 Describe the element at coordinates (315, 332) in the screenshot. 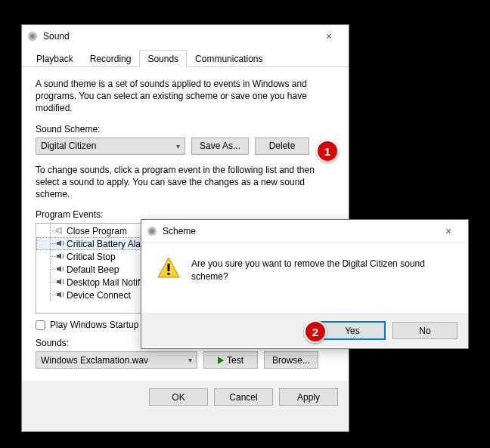

I see `annotation-badge-2: 2` at that location.